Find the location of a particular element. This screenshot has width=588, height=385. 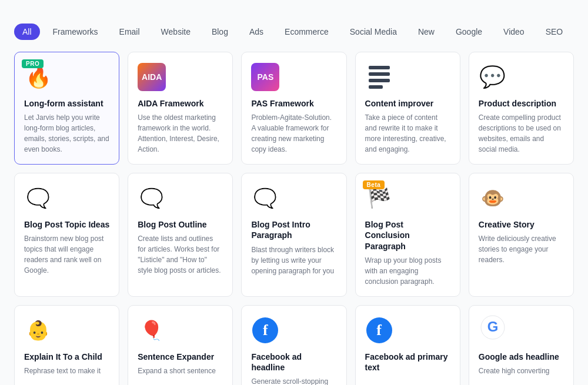

card-title-google-ads: Google ads headline is located at coordinates (521, 357).